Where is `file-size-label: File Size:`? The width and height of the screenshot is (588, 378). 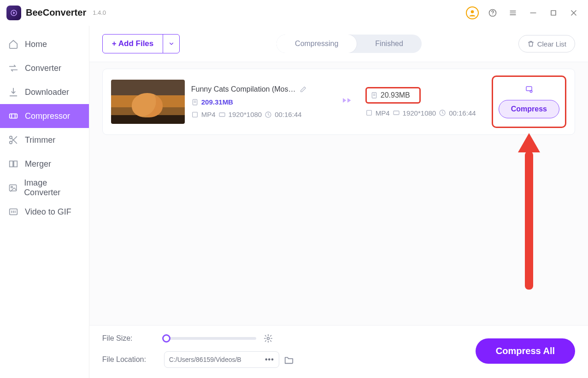 file-size-label: File Size: is located at coordinates (130, 338).